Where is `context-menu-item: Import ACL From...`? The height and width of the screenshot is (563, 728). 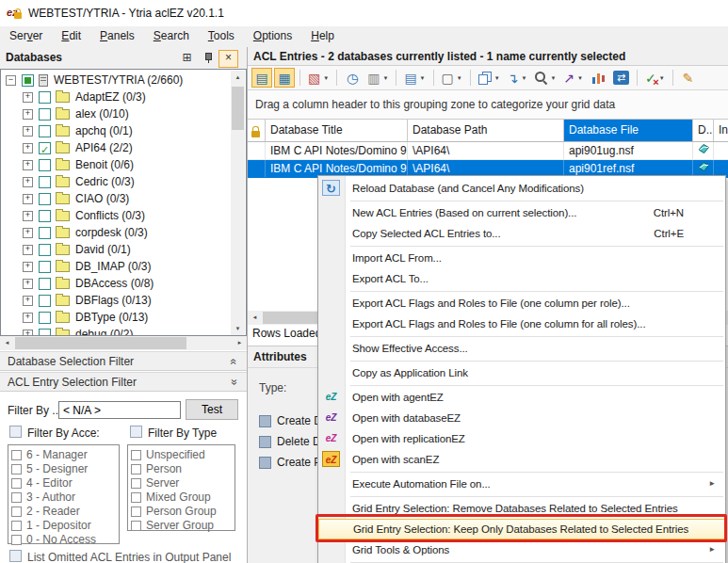
context-menu-item: Import ACL From... is located at coordinates (522, 258).